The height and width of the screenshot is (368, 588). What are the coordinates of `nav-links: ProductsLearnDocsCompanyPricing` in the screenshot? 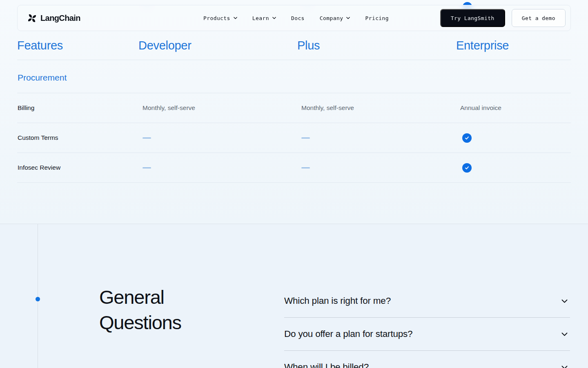 It's located at (296, 18).